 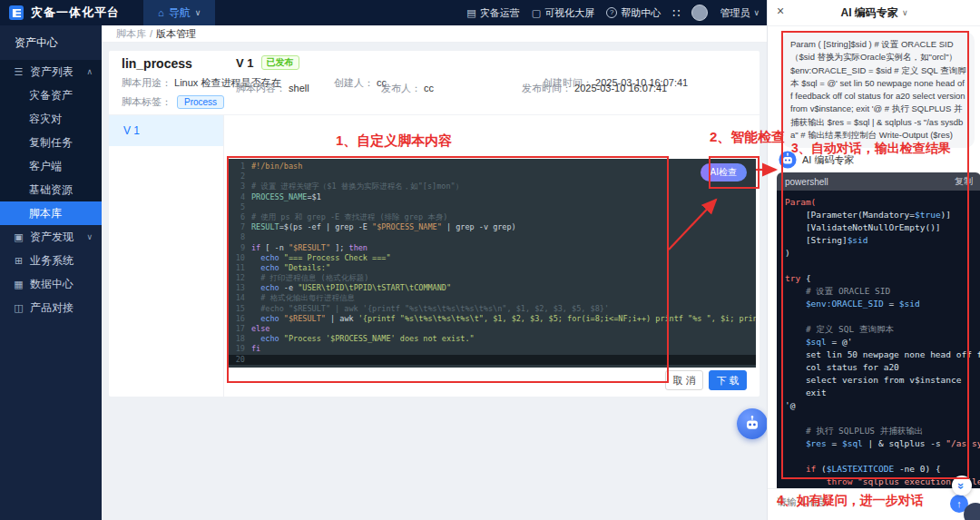 I want to click on script-tag: Process, so click(x=201, y=102).